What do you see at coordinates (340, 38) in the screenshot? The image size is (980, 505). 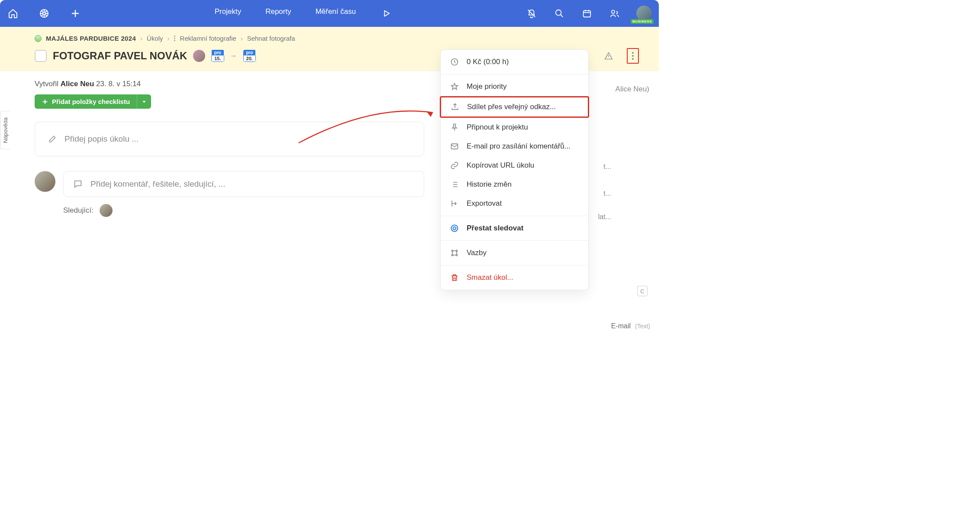 I see `breadcrumb: MAJÁLES PARDUBICE 2024 › Úkoly › Reklamn…` at bounding box center [340, 38].